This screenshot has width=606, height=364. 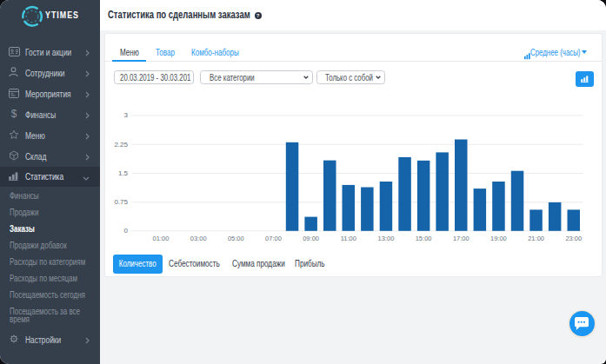 I want to click on svg-text: 21:00, so click(x=536, y=238).